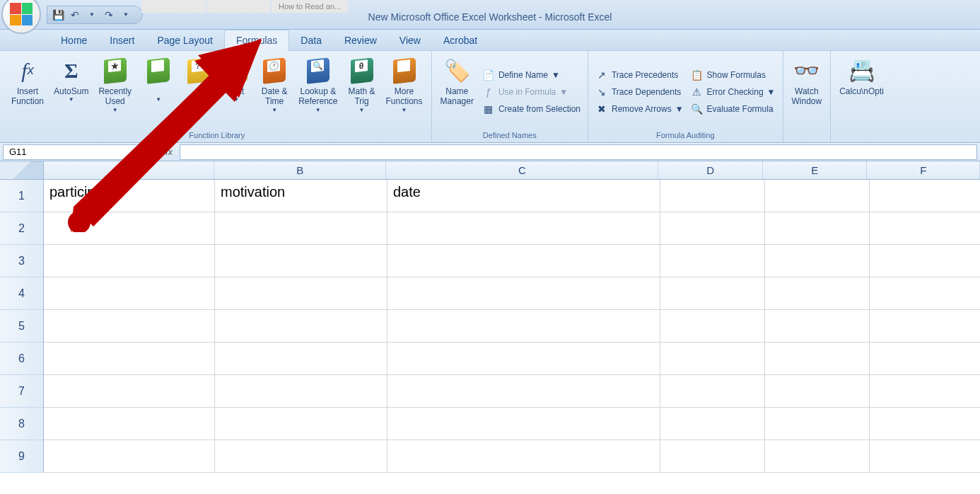  What do you see at coordinates (135, 151) in the screenshot?
I see `name-box-dropdown: ▼` at bounding box center [135, 151].